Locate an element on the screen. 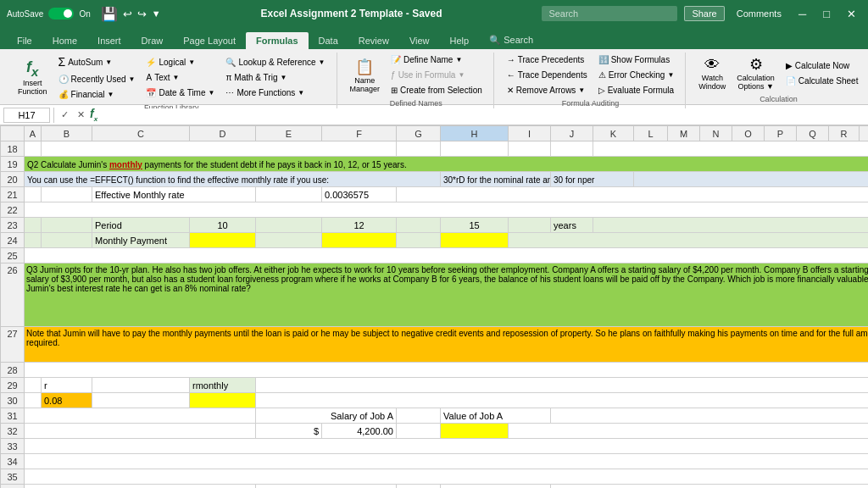  cell-j20: 30 for nper is located at coordinates (593, 180).